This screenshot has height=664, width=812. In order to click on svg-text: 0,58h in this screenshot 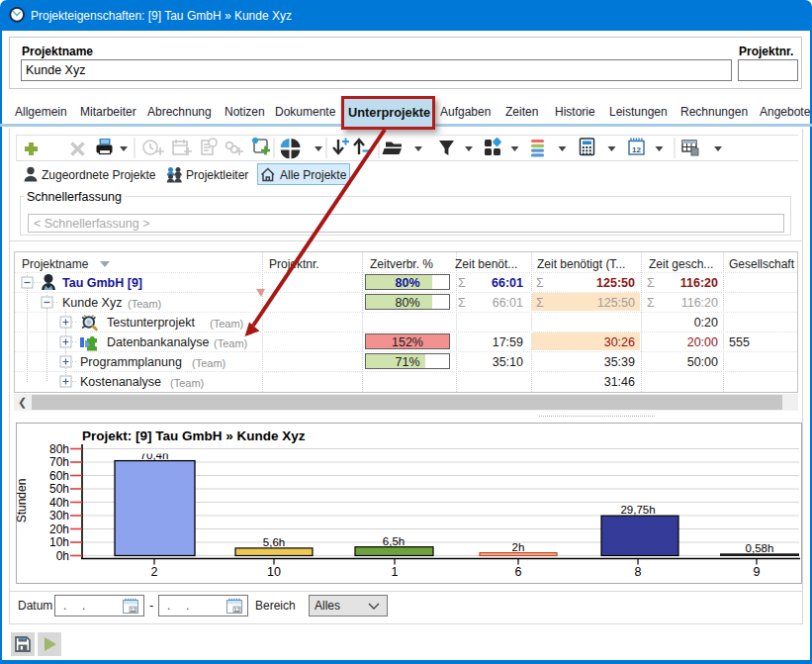, I will do `click(760, 548)`.